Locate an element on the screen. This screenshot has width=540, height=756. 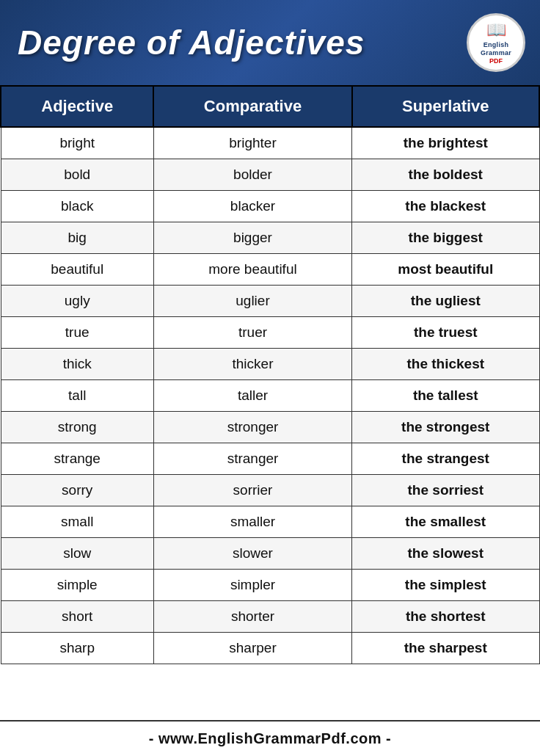
cell-adjective: true is located at coordinates (77, 333).